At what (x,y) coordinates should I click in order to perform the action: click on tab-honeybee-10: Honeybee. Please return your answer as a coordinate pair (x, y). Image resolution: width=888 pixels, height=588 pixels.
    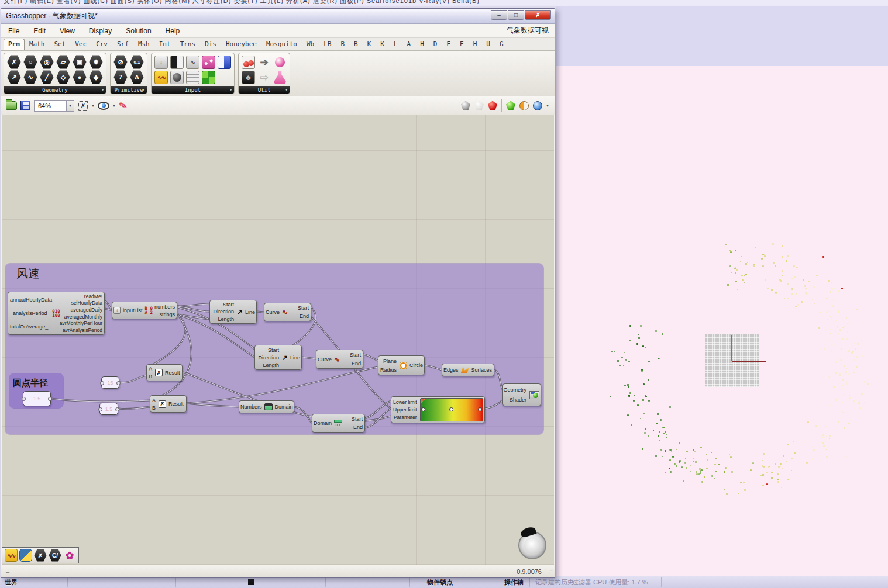
    Looking at the image, I should click on (241, 44).